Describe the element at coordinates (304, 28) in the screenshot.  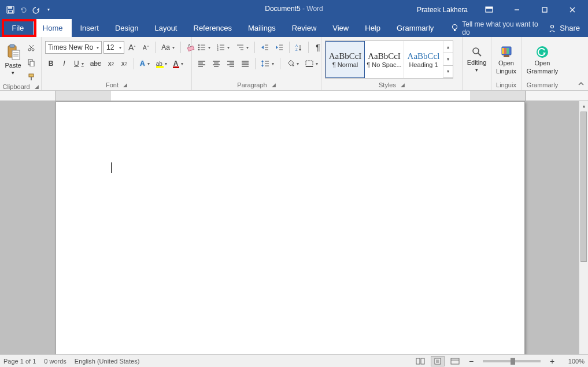
I see `tab-review: Review` at that location.